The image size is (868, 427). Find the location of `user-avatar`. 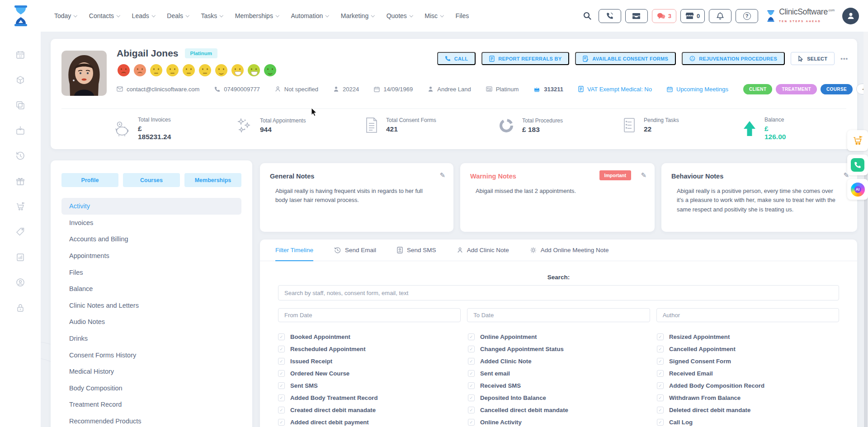

user-avatar is located at coordinates (851, 16).